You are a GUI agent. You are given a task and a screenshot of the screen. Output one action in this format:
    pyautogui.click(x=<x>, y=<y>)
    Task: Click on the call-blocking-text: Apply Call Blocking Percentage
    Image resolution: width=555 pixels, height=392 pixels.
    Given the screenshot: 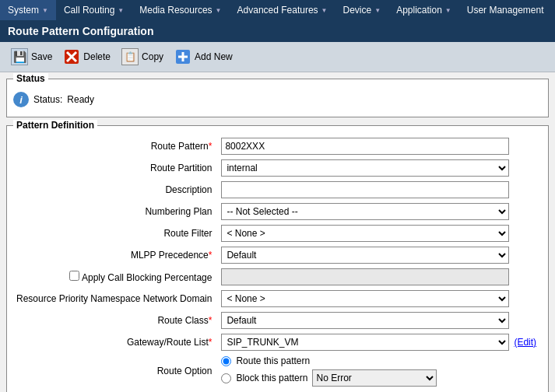 What is the action you would take?
    pyautogui.click(x=146, y=278)
    